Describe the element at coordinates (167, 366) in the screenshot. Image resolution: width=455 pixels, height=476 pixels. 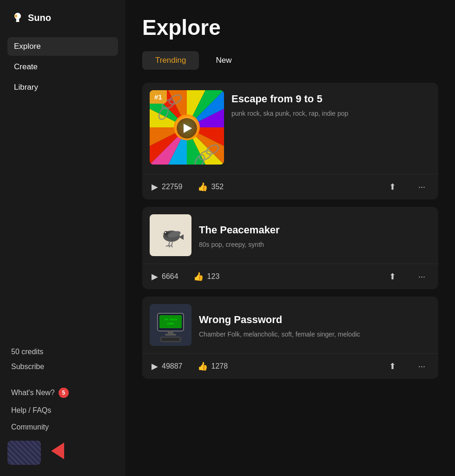
I see `play-count-3: ▶ 49887` at that location.